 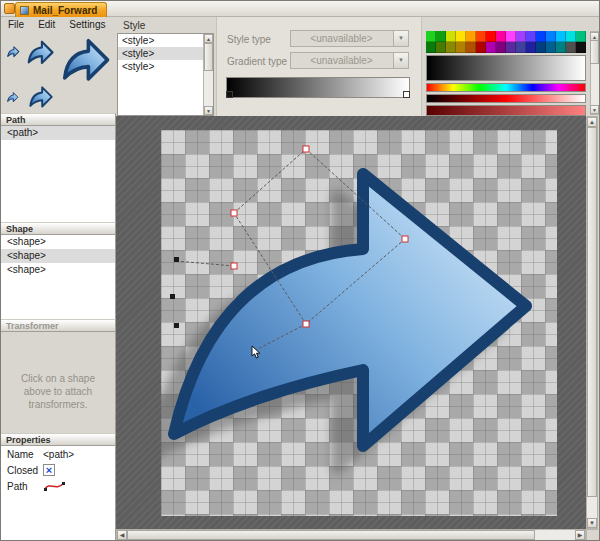 I want to click on titlebar: Mail_Forward, so click(x=300, y=9).